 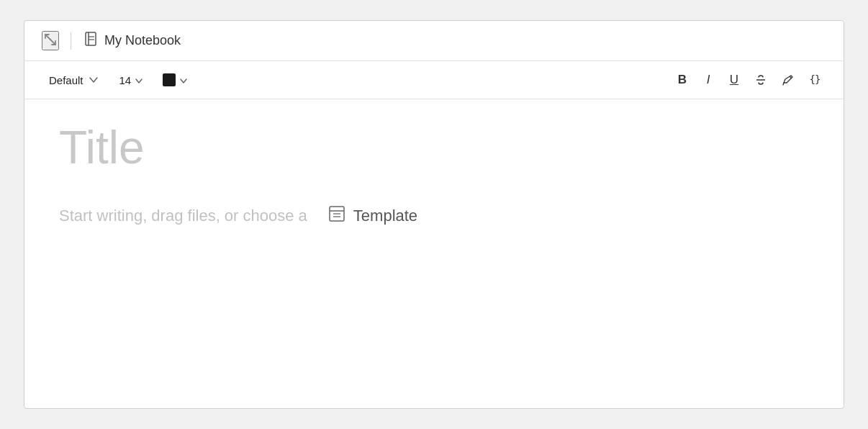 I want to click on body-placeholder-row: Start writing, drag files, or choose a T…, so click(x=434, y=216).